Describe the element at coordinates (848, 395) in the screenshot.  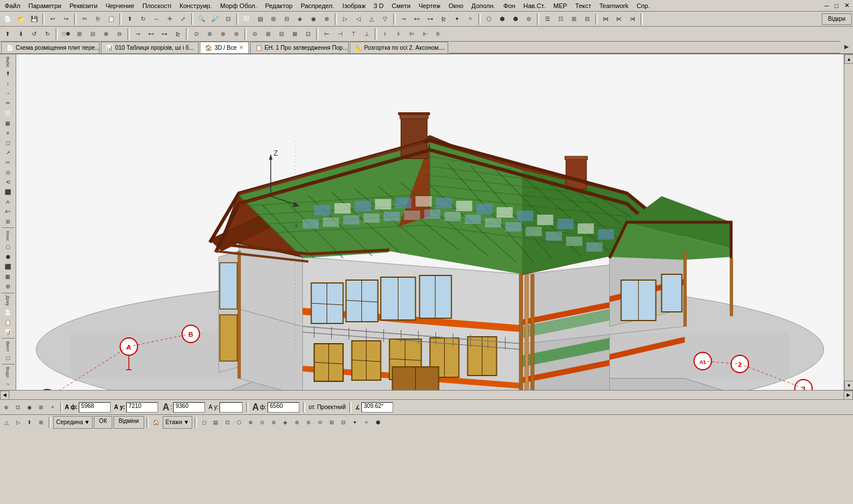
I see `scroll-right-btn: ▶` at that location.